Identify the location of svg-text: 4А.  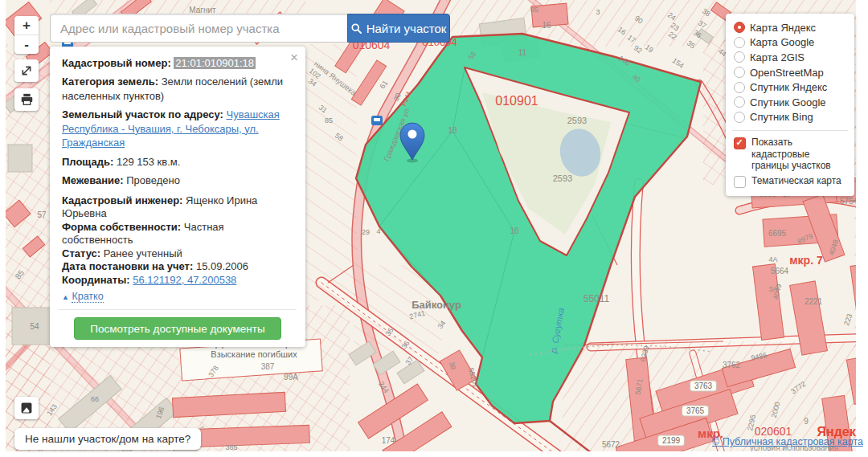
(773, 259).